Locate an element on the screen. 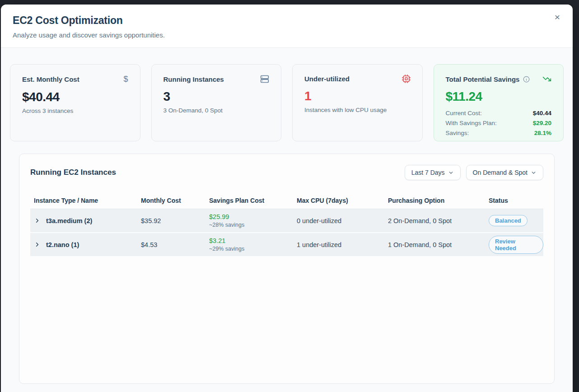  purchasing-option-dropdown-label: On Demand & Spot is located at coordinates (500, 173).